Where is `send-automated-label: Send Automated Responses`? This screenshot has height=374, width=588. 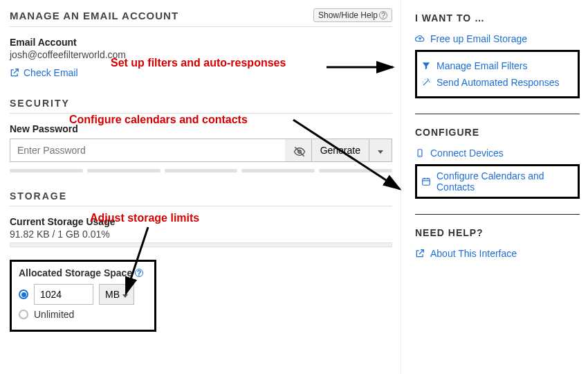
send-automated-label: Send Automated Responses is located at coordinates (498, 82).